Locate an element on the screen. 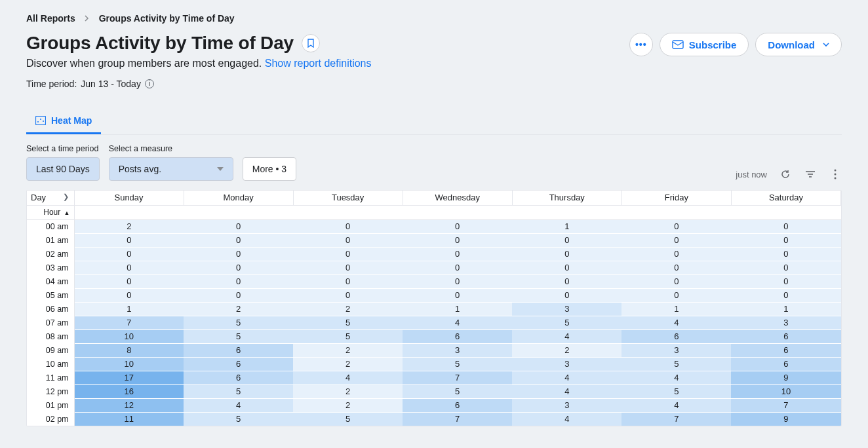  tab-heatmap: Heat Map is located at coordinates (64, 122).